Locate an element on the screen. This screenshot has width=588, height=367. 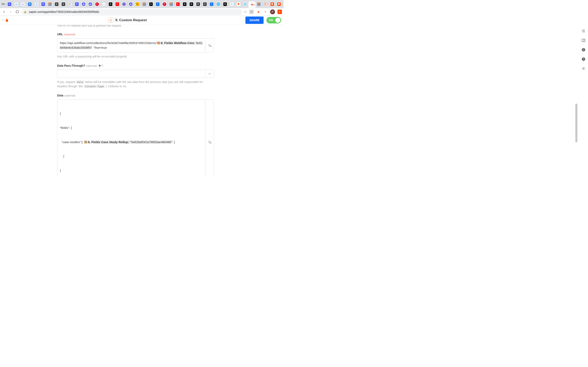
url-input-box: https://api.webflow.com/collections/5e3c… is located at coordinates (136, 45).